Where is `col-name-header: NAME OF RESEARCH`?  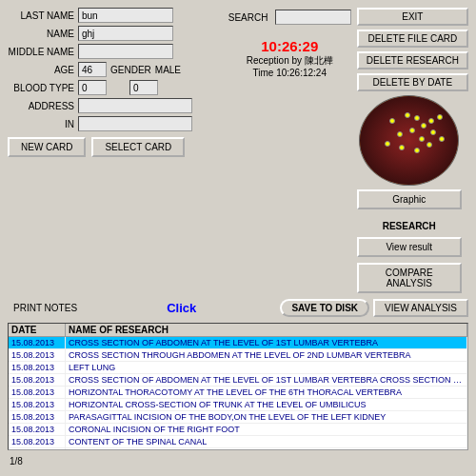
col-name-header: NAME OF RESEARCH is located at coordinates (267, 329).